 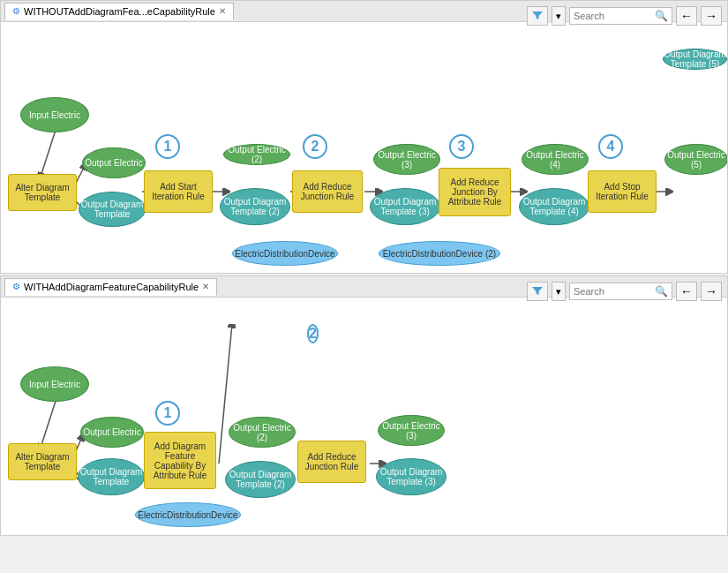 What do you see at coordinates (622, 192) in the screenshot?
I see `add-stop-node: Add Stop Iteration Rule` at bounding box center [622, 192].